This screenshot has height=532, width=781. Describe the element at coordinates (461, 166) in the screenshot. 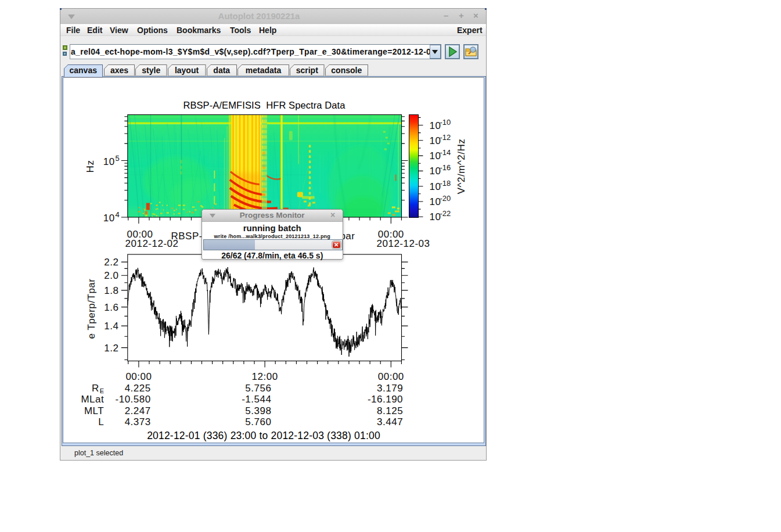

I see `svg-text: V^2/m^2/Hz` at that location.